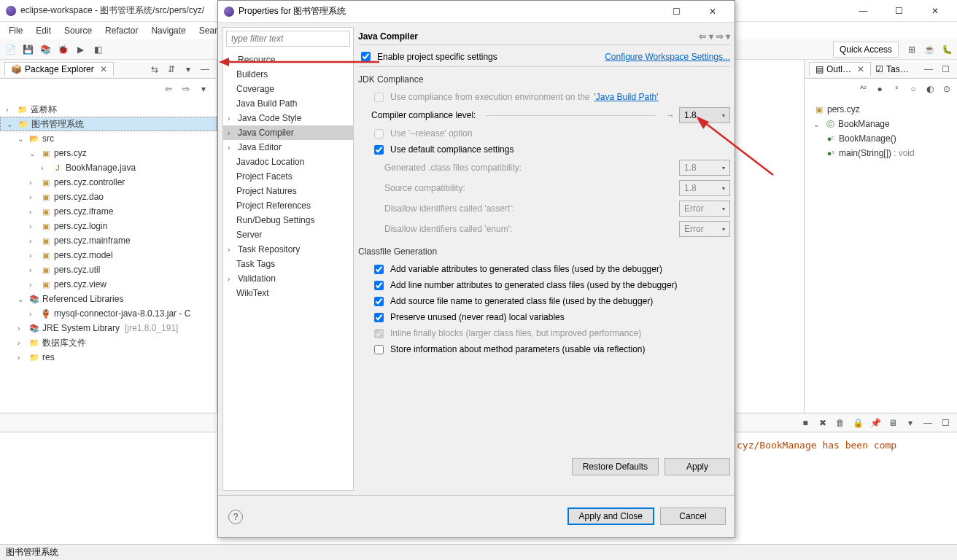  I want to click on tree-item: Builders, so click(252, 74).